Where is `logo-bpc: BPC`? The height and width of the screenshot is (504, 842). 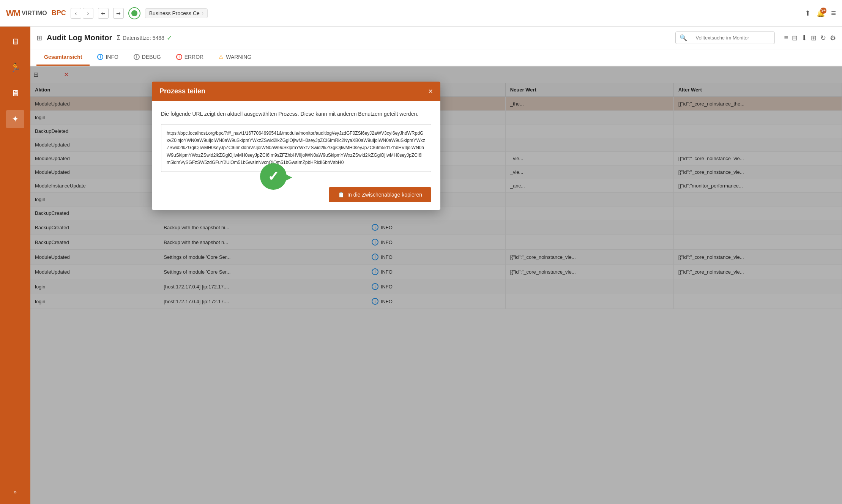
logo-bpc: BPC is located at coordinates (59, 13).